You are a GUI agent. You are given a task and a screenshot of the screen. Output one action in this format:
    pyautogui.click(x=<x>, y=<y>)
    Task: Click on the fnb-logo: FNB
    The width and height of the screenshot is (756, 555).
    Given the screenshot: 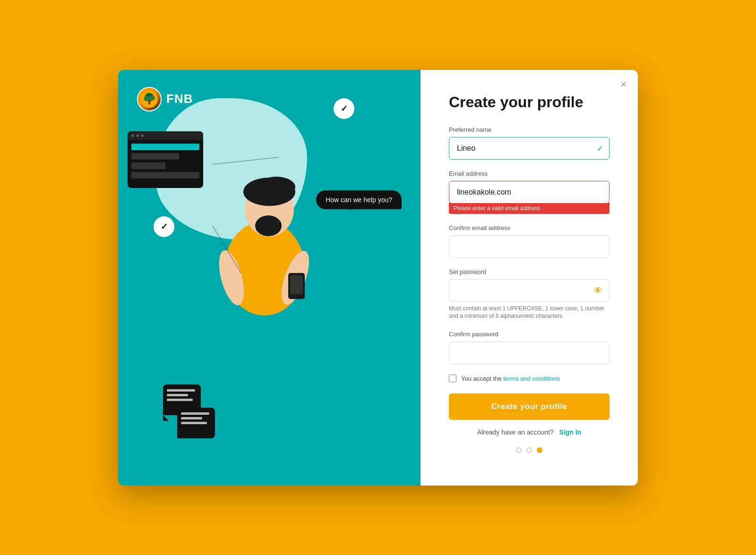 What is the action you would take?
    pyautogui.click(x=165, y=99)
    